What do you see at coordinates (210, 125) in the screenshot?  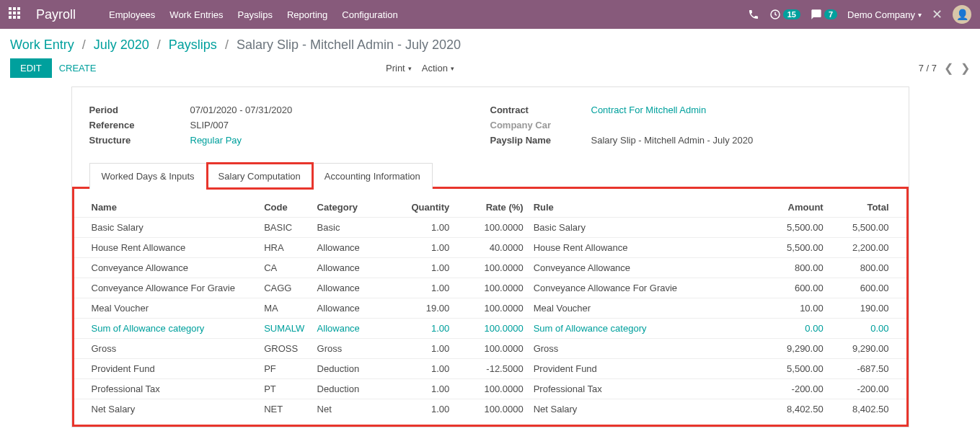 I see `reference-value: SLIP/007` at bounding box center [210, 125].